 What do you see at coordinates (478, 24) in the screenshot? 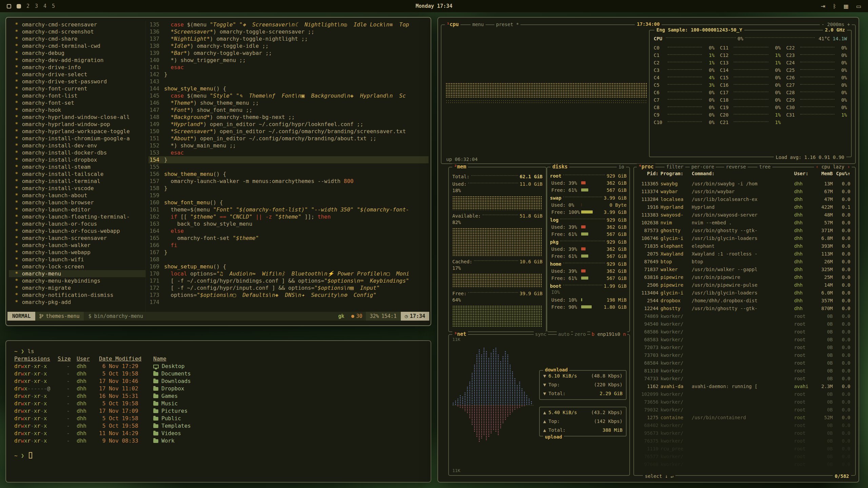
I see `cpu-menu-button: menu` at bounding box center [478, 24].